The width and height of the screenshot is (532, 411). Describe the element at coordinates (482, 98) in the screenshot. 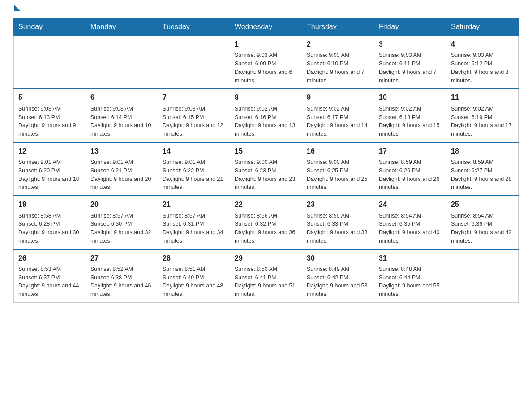

I see `day-number: 11` at that location.